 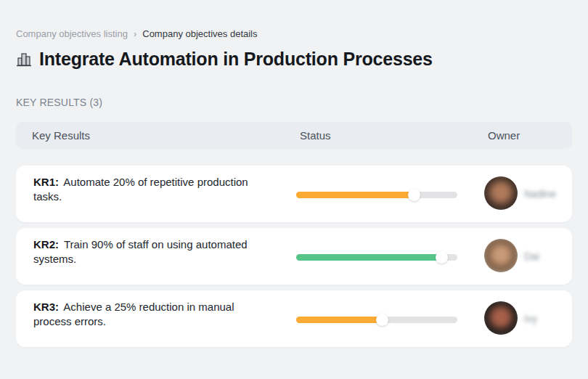 What do you see at coordinates (135, 33) in the screenshot?
I see `chevron-right-icon: ›` at bounding box center [135, 33].